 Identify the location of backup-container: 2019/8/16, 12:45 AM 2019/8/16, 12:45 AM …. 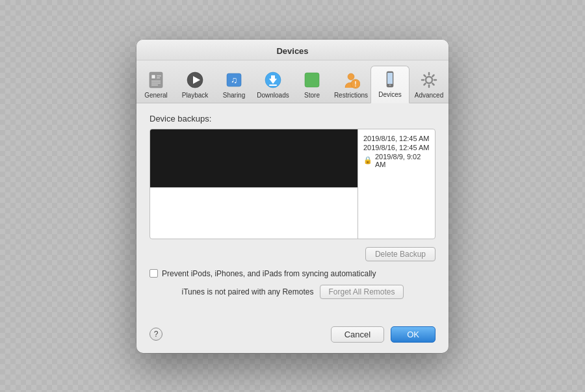
(292, 184).